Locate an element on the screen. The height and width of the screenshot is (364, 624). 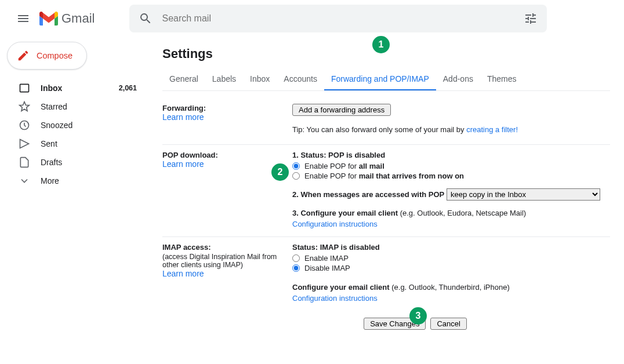
compose-label: Compose is located at coordinates (55, 56).